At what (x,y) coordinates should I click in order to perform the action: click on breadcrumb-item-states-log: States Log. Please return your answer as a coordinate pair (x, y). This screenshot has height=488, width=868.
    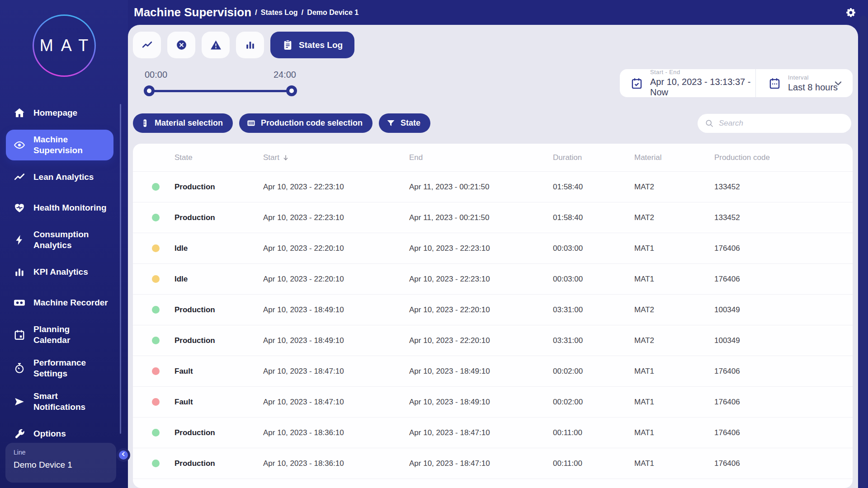
    Looking at the image, I should click on (279, 13).